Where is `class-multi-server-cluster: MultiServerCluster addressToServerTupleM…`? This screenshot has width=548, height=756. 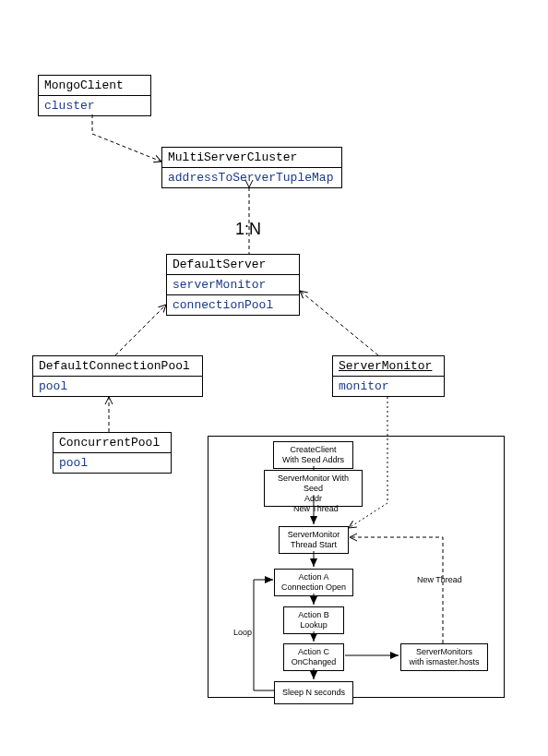
class-multi-server-cluster: MultiServerCluster addressToServerTupleM… is located at coordinates (252, 168).